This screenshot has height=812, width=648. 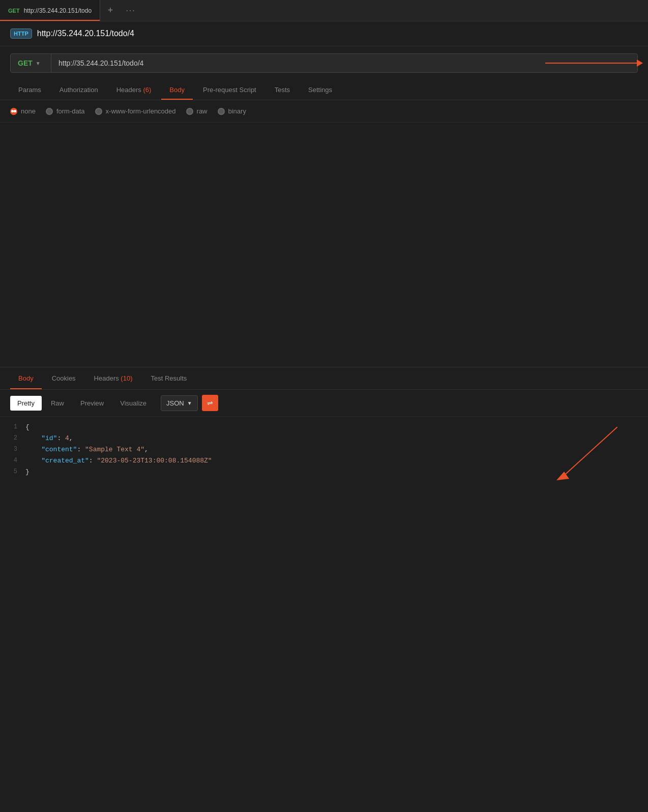 What do you see at coordinates (15, 472) in the screenshot?
I see `line-number: 5` at bounding box center [15, 472].